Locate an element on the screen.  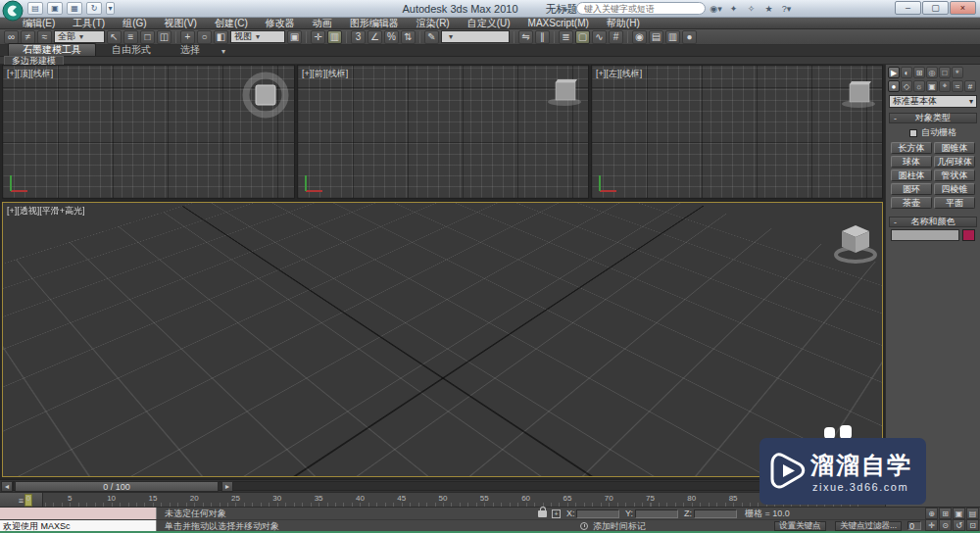
menu-item-5: 修改器 is located at coordinates (280, 24).